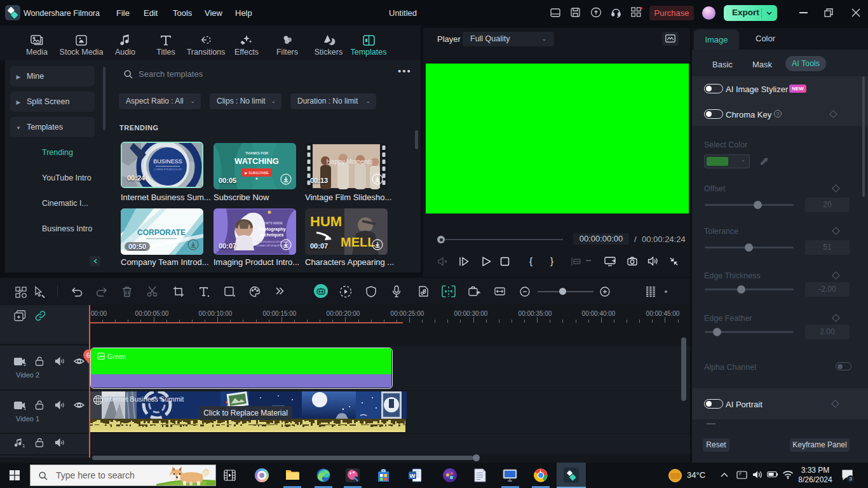 This screenshot has width=868, height=488. I want to click on svg-text: Photography, so click(272, 229).